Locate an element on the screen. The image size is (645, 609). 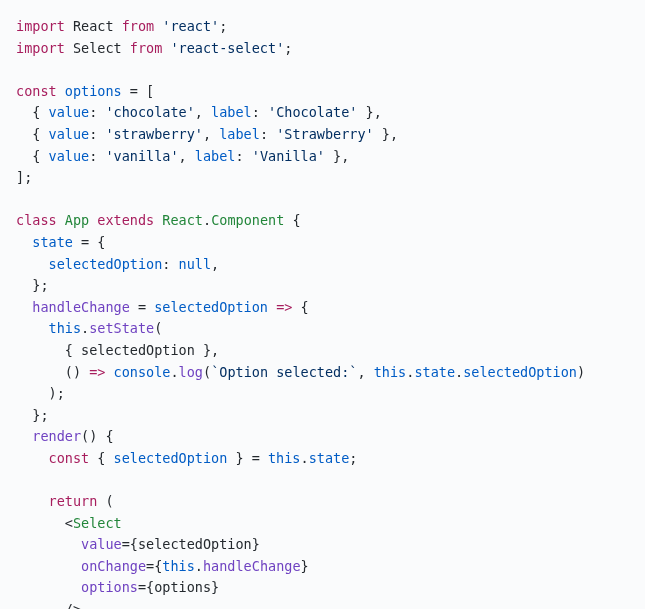
code-token: { selectedOption }, is located at coordinates (118, 350).